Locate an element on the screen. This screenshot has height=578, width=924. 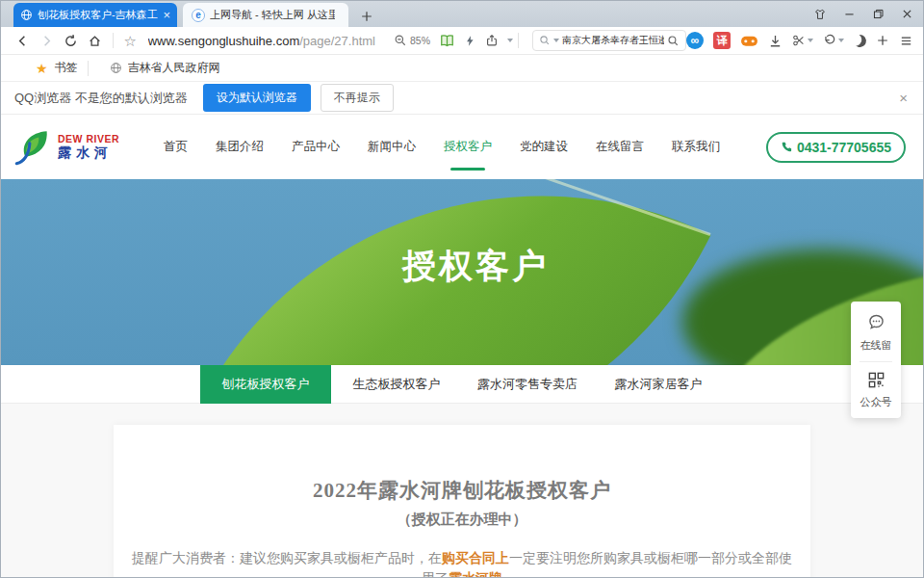
window-controls is located at coordinates (863, 13).